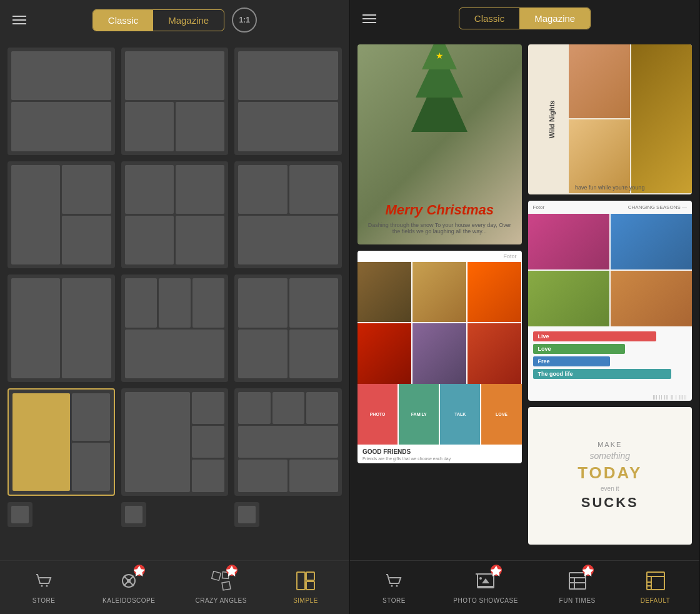 This screenshot has height=614, width=700. What do you see at coordinates (602, 374) in the screenshot?
I see `cs-tag-goodlife: The good life` at bounding box center [602, 374].